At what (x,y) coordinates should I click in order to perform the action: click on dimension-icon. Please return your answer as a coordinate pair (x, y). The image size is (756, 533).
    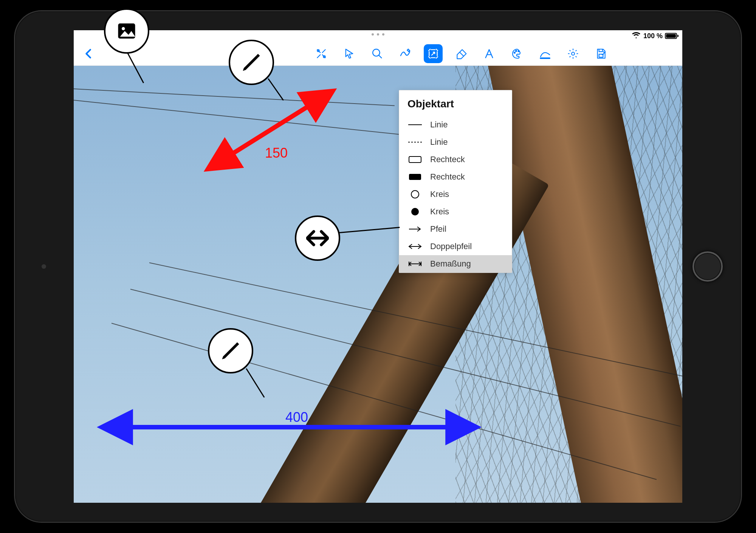
    Looking at the image, I should click on (415, 264).